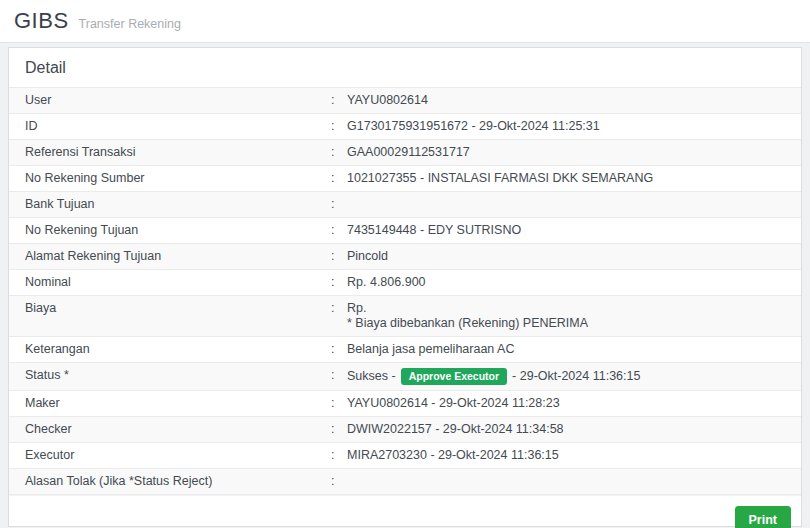 This screenshot has height=528, width=810. Describe the element at coordinates (566, 376) in the screenshot. I see `row-value: Sukses -Approve Executor- 29-Okt-2024 11…` at that location.